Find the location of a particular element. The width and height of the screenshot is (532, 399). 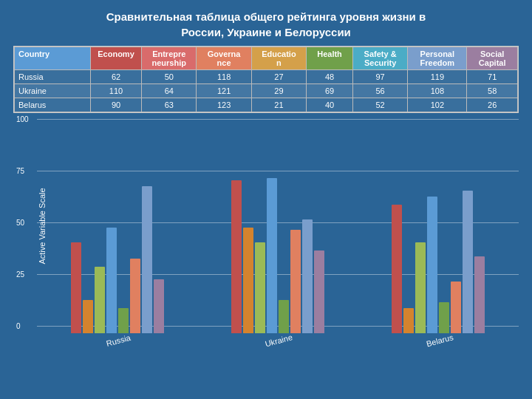

cell-health: 48 is located at coordinates (330, 77).